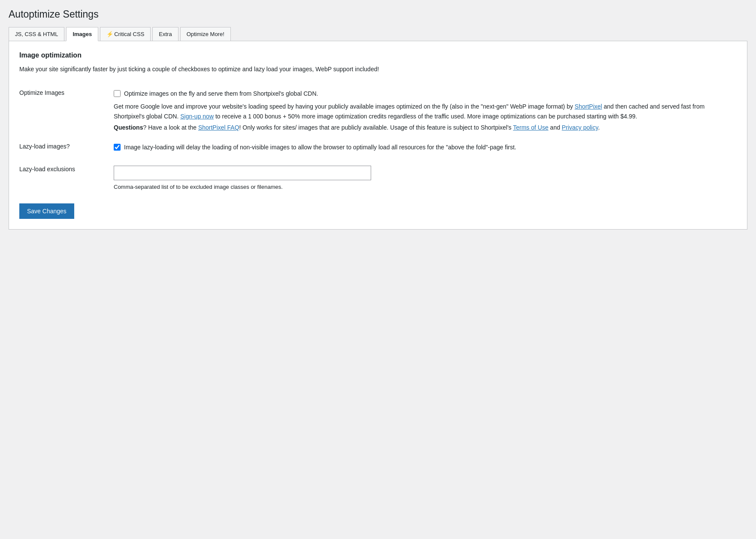  What do you see at coordinates (165, 34) in the screenshot?
I see `tab-extra: Extra` at bounding box center [165, 34].